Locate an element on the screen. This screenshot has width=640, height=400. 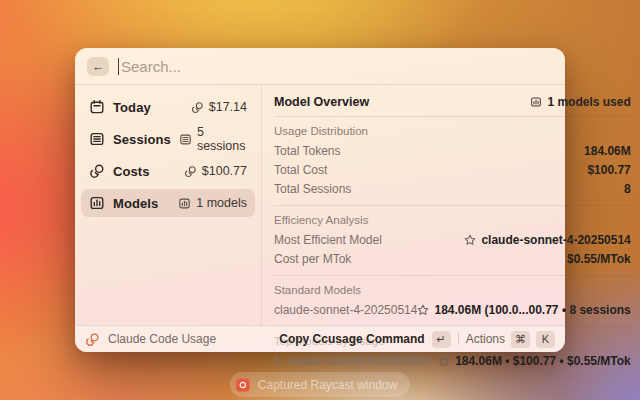
command-key-badge: ⌘ is located at coordinates (520, 340).